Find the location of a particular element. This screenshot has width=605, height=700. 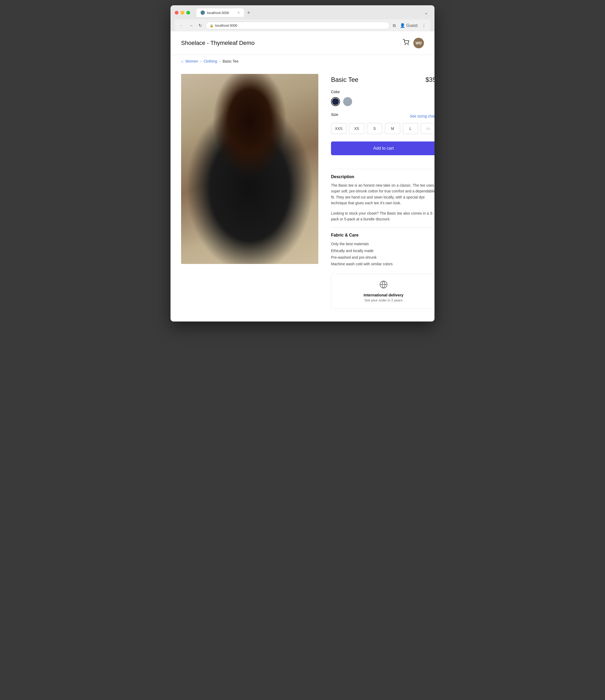

size-m: M is located at coordinates (393, 128).